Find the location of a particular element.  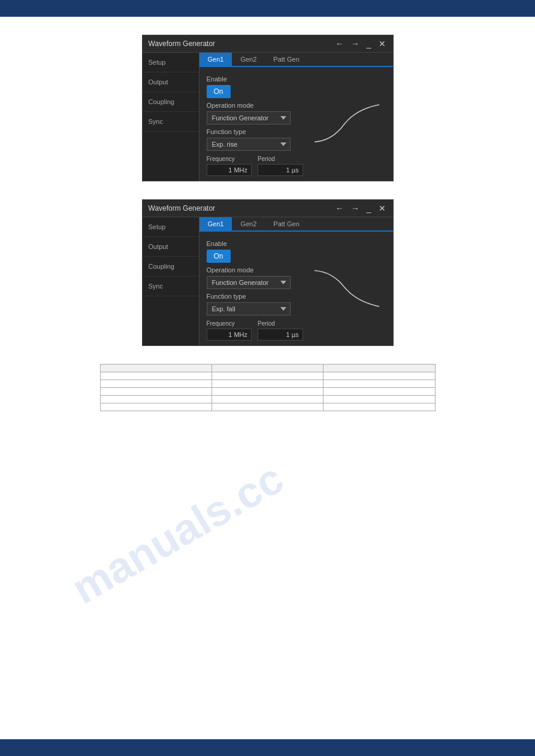

window1-period-col: Period is located at coordinates (280, 166).